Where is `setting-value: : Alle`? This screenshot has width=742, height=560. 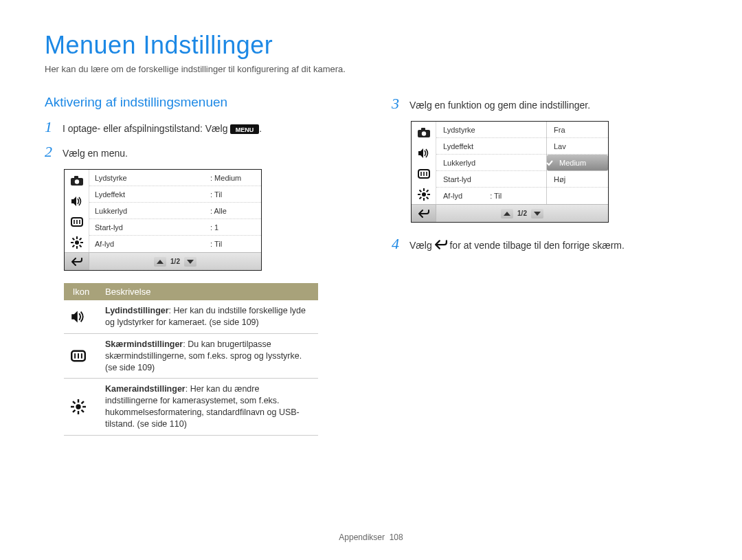
setting-value: : Alle is located at coordinates (233, 211).